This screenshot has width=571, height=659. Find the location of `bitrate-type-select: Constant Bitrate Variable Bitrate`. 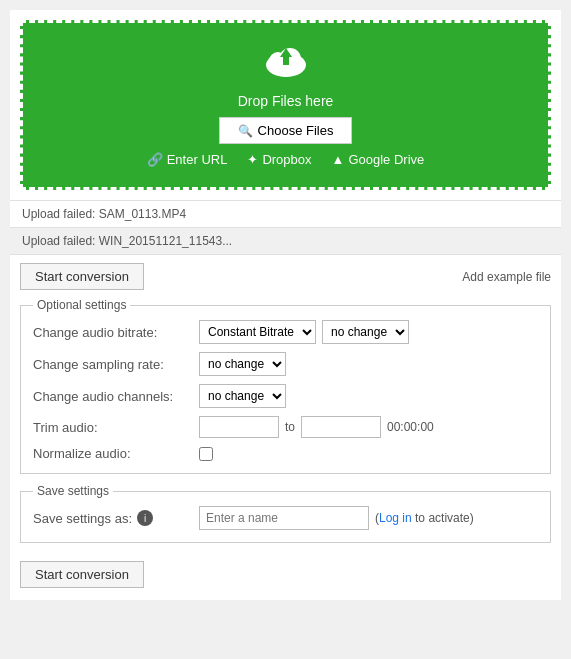

bitrate-type-select: Constant Bitrate Variable Bitrate is located at coordinates (258, 332).